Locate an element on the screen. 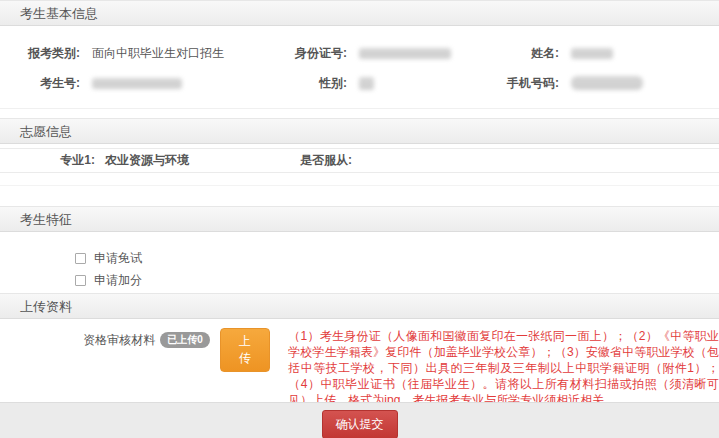  name-label: 姓名: is located at coordinates (530, 54).